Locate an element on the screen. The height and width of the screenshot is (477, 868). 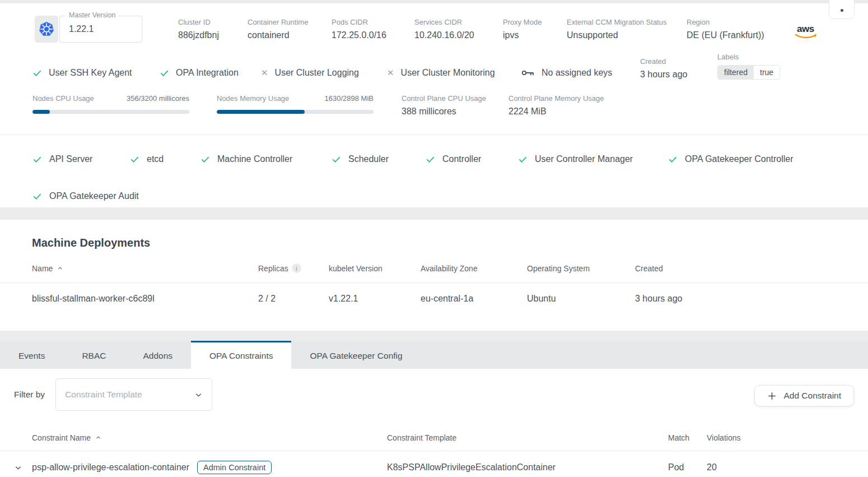
column-name: Name is located at coordinates (145, 268).